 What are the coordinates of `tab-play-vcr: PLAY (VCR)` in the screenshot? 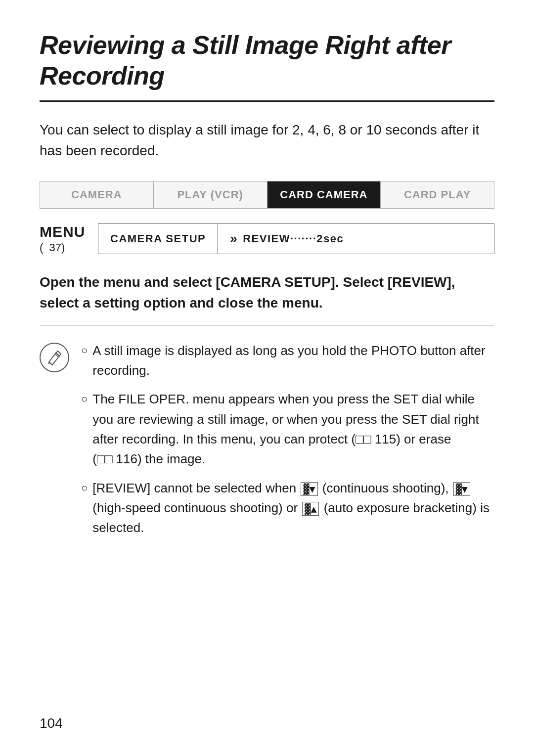 It's located at (211, 195).